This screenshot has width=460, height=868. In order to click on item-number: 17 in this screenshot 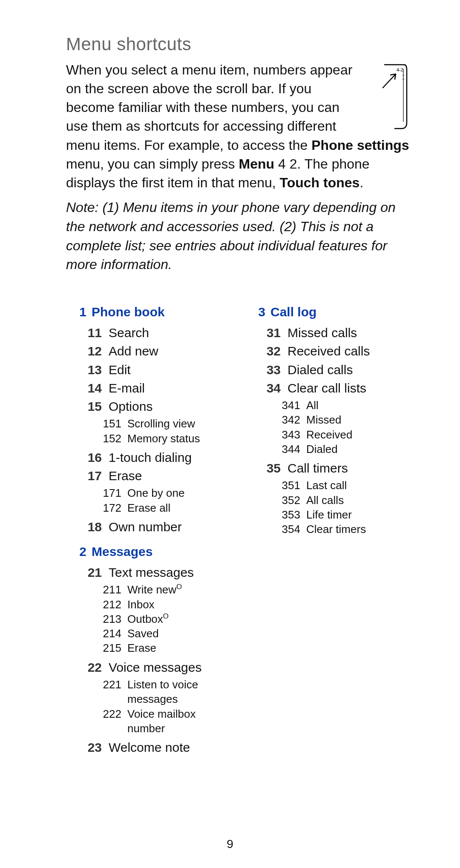, I will do `click(84, 476)`.